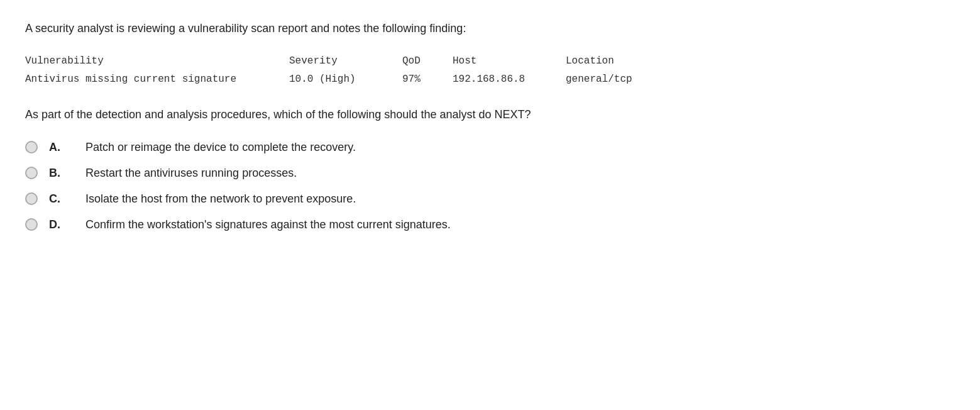 The image size is (980, 410). I want to click on option-text-a: Patch or reimage the device to complete …, so click(221, 147).